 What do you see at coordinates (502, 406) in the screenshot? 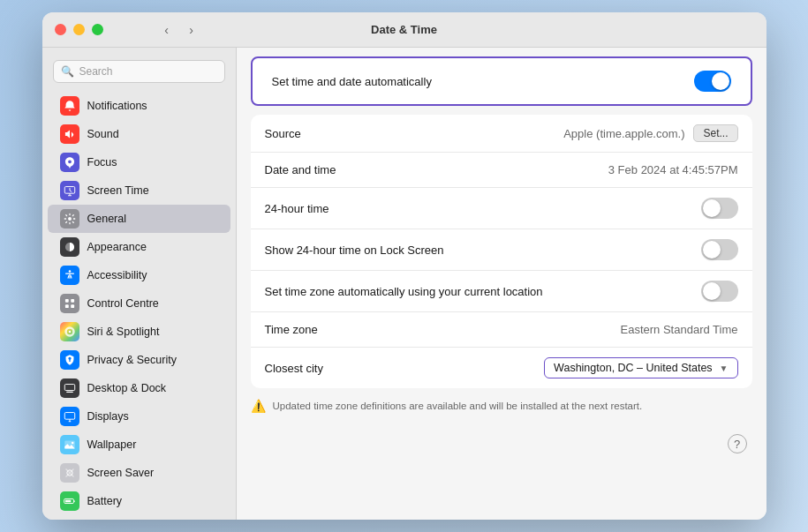
I see `warning-row: ⚠️ Updated time zone definitions are ava…` at bounding box center [502, 406].